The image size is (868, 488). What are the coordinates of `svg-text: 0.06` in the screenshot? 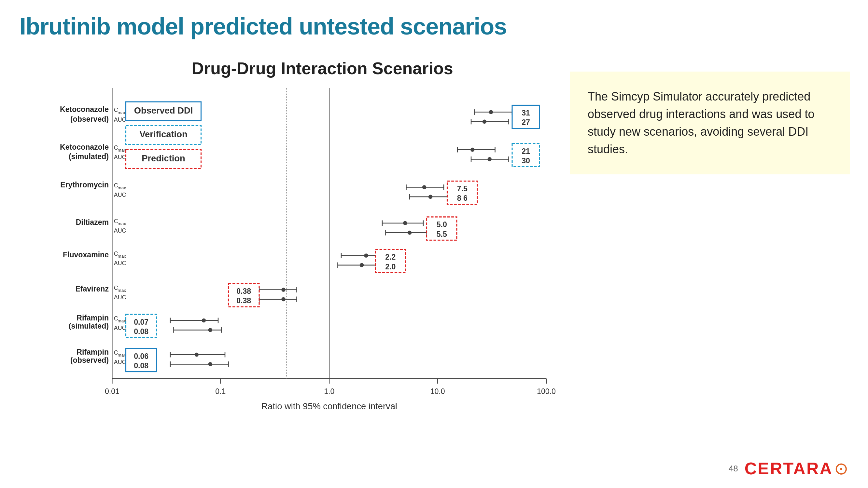 It's located at (141, 356).